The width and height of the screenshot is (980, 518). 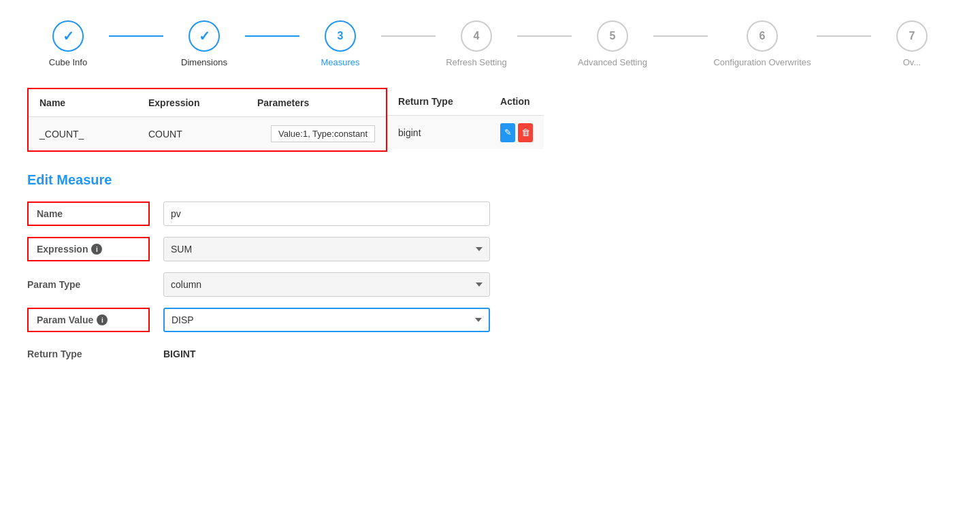 I want to click on step-circle-7: 7, so click(x=912, y=36).